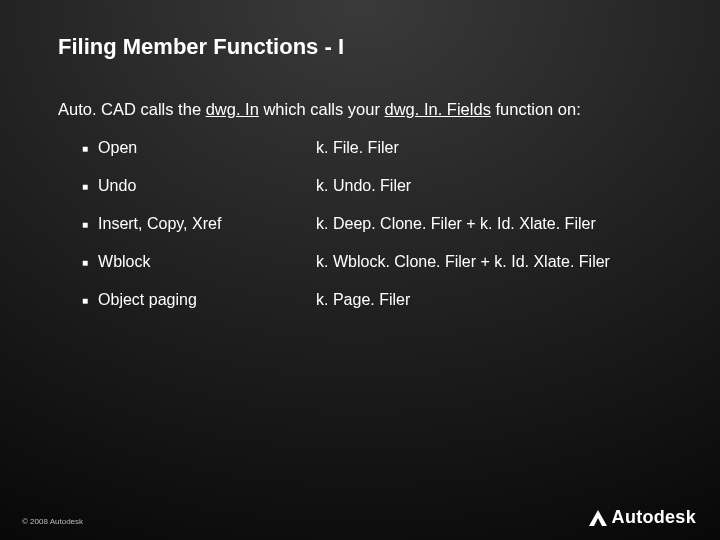  I want to click on autodesk-logo-text: Autodesk, so click(654, 518).